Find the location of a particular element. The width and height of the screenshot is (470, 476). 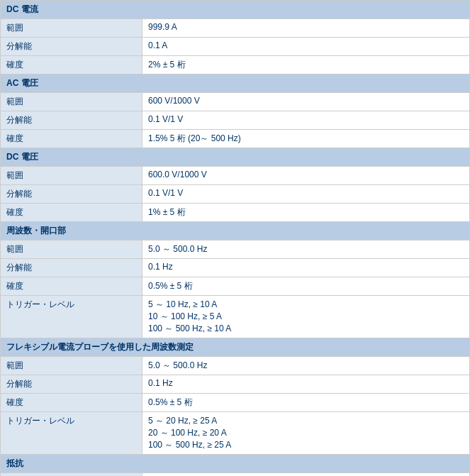

row-value: 2% ± 5 桁 is located at coordinates (306, 65).